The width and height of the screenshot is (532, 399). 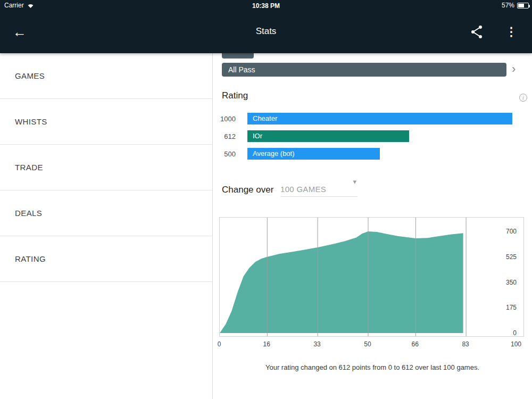 What do you see at coordinates (523, 98) in the screenshot?
I see `info-icon: i` at bounding box center [523, 98].